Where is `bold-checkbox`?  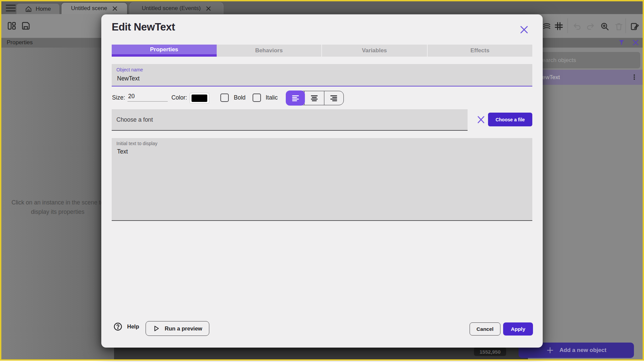 bold-checkbox is located at coordinates (225, 98).